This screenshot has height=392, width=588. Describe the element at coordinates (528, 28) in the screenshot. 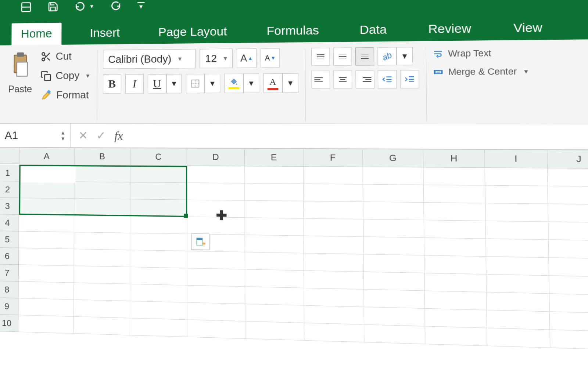

I see `tab-view: View` at that location.